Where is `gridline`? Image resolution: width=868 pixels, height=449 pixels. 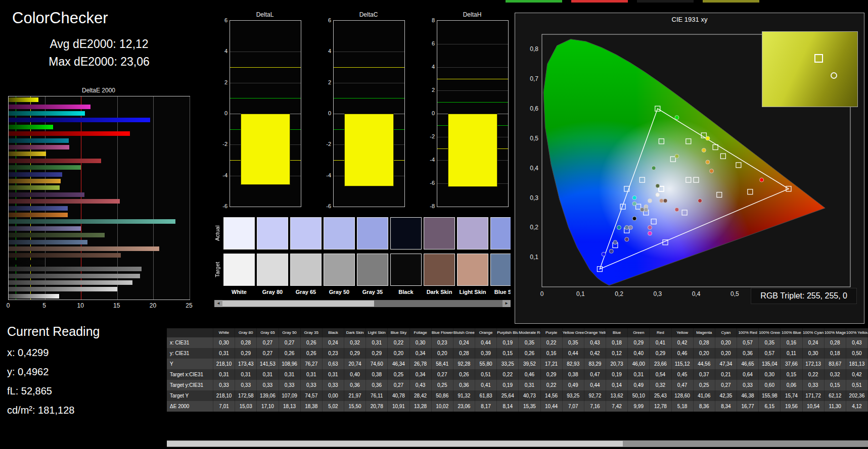
gridline is located at coordinates (265, 83).